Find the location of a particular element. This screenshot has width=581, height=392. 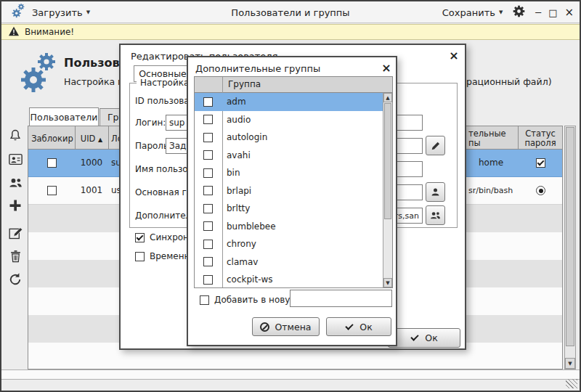

groups-cancel-button: Отмена is located at coordinates (286, 327).